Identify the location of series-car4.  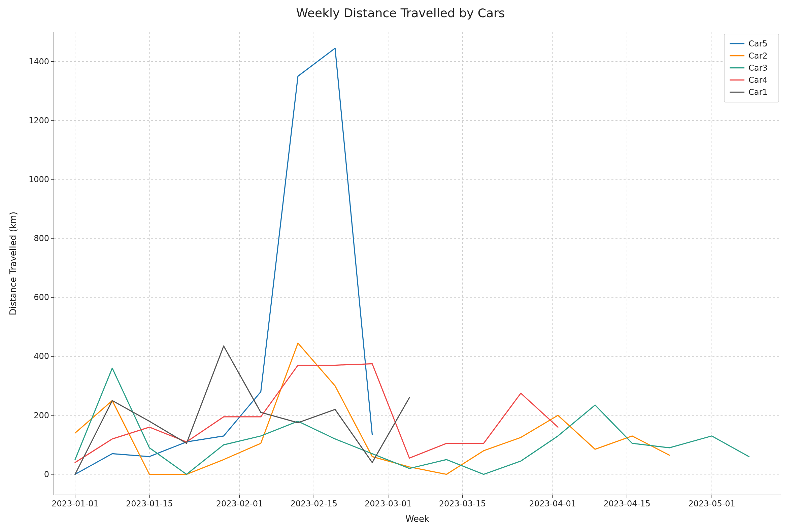
(316, 413).